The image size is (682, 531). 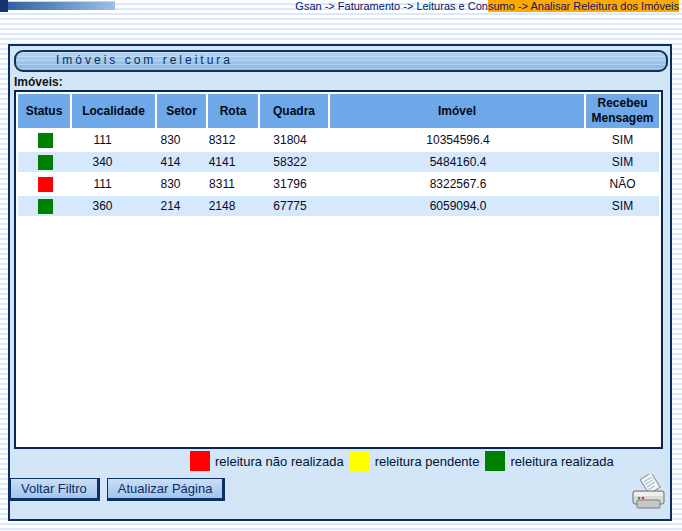 I want to click on cell-quadra: 58322, so click(x=295, y=163).